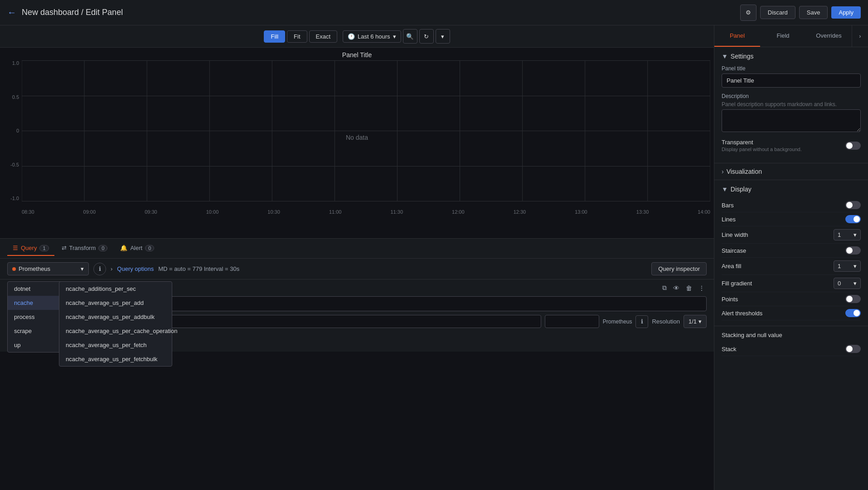  What do you see at coordinates (351, 36) in the screenshot?
I see `clock-icon: 🕐` at bounding box center [351, 36].